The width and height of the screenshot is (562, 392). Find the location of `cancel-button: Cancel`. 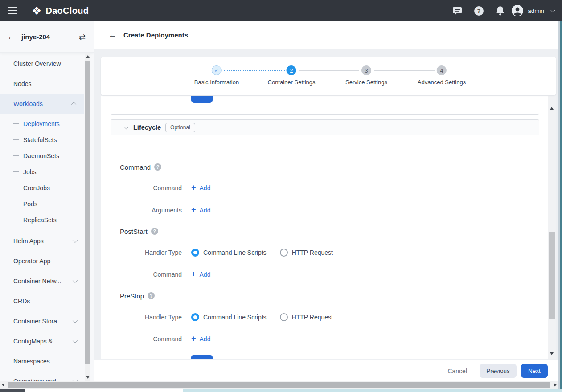

cancel-button: Cancel is located at coordinates (457, 371).